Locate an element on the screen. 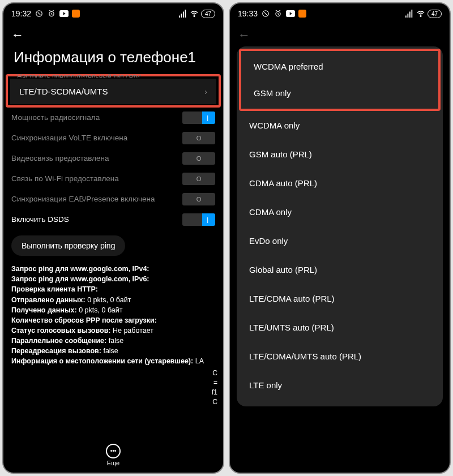 This screenshot has height=476, width=453. option-cdma-only: CDMA only is located at coordinates (340, 212).